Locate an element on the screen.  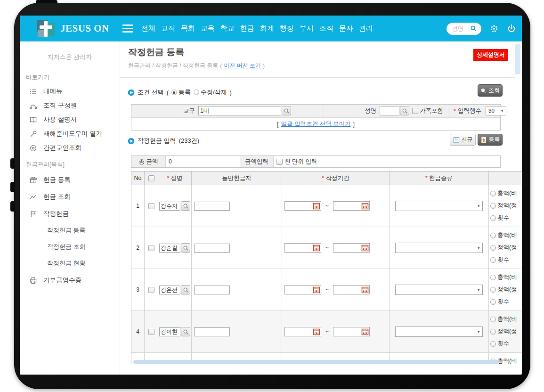
nav-item-management: 관리 is located at coordinates (366, 28).